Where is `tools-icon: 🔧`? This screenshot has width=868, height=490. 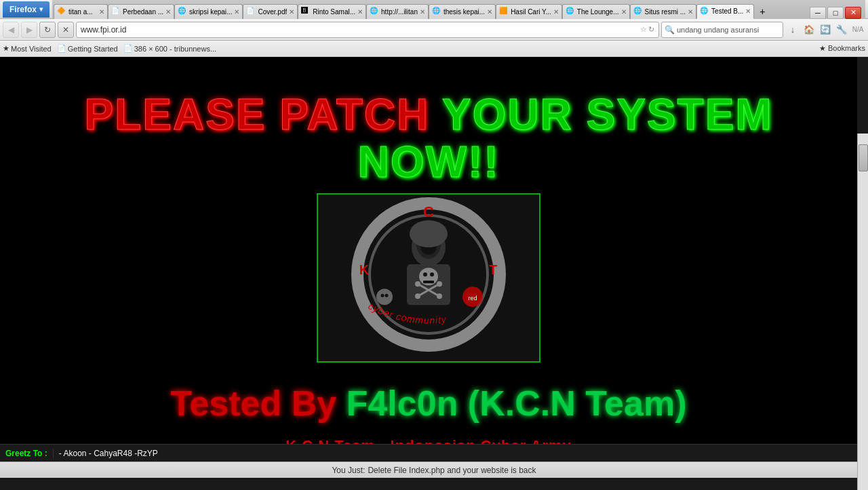
tools-icon: 🔧 is located at coordinates (842, 30).